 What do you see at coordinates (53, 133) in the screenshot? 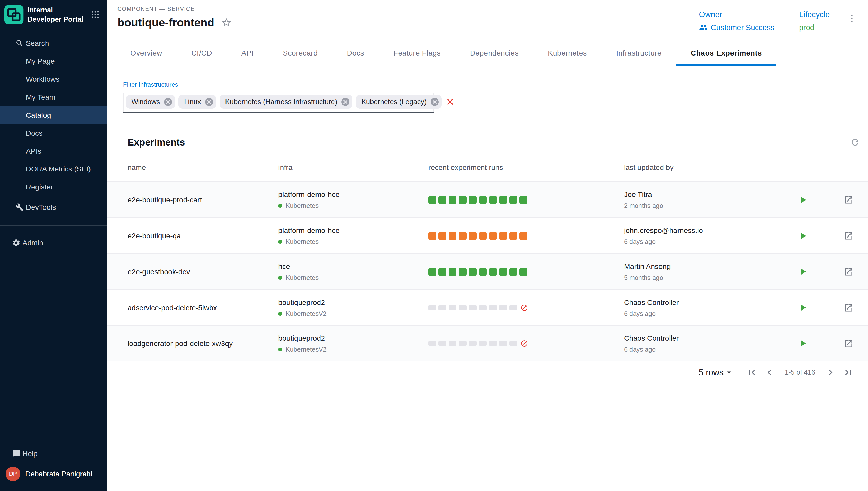
I see `sidebar-item-docs: Docs` at bounding box center [53, 133].